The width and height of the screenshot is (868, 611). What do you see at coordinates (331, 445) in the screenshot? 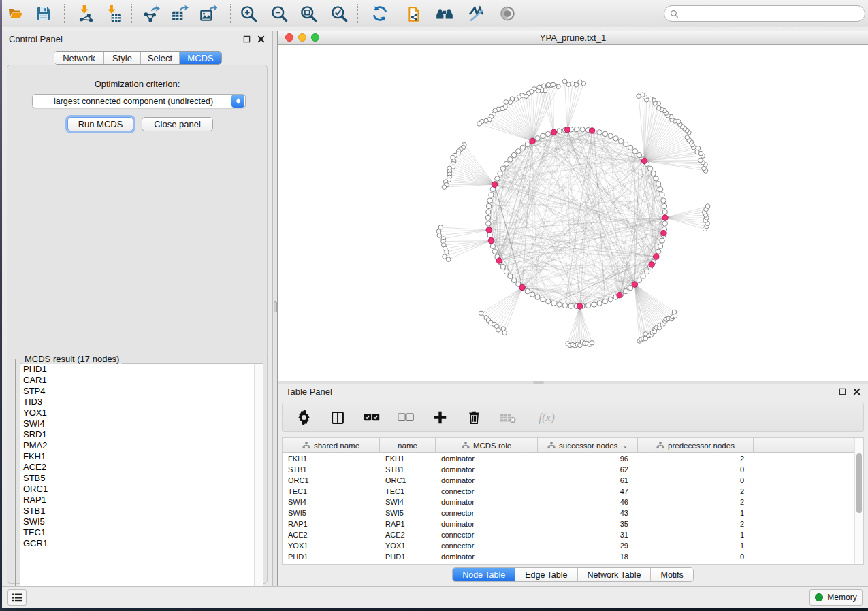
I see `column-header-shared-name: shared name` at bounding box center [331, 445].